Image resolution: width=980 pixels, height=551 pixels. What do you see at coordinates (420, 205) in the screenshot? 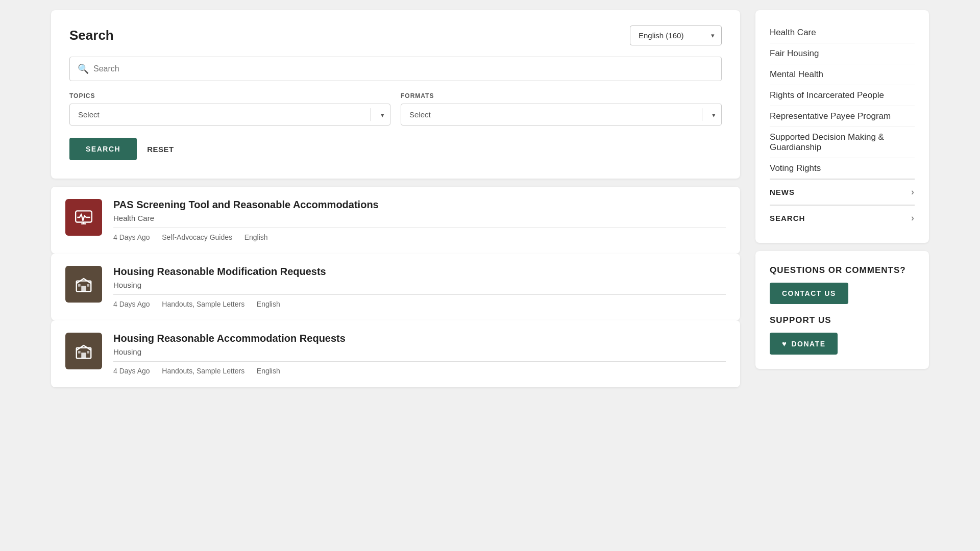
I see `result-title: PAS Screening Tool and Reasonable Accomm…` at bounding box center [420, 205].